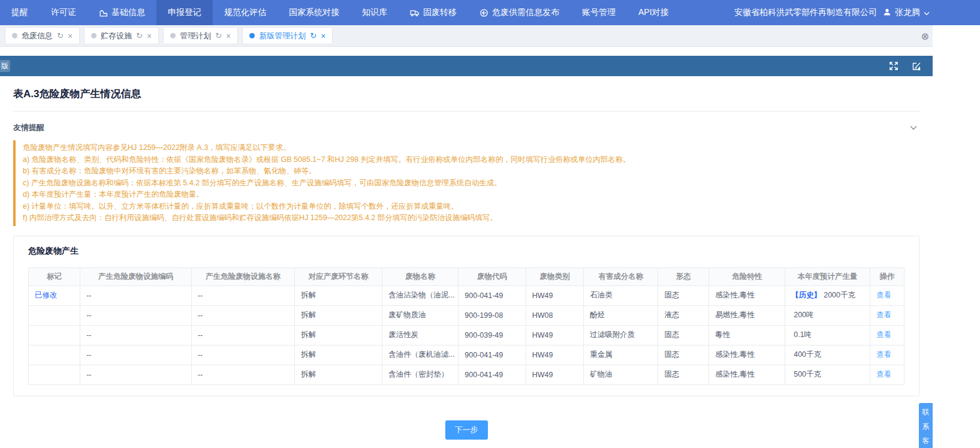  Describe the element at coordinates (195, 36) in the screenshot. I see `tab-label: 管理计划` at that location.